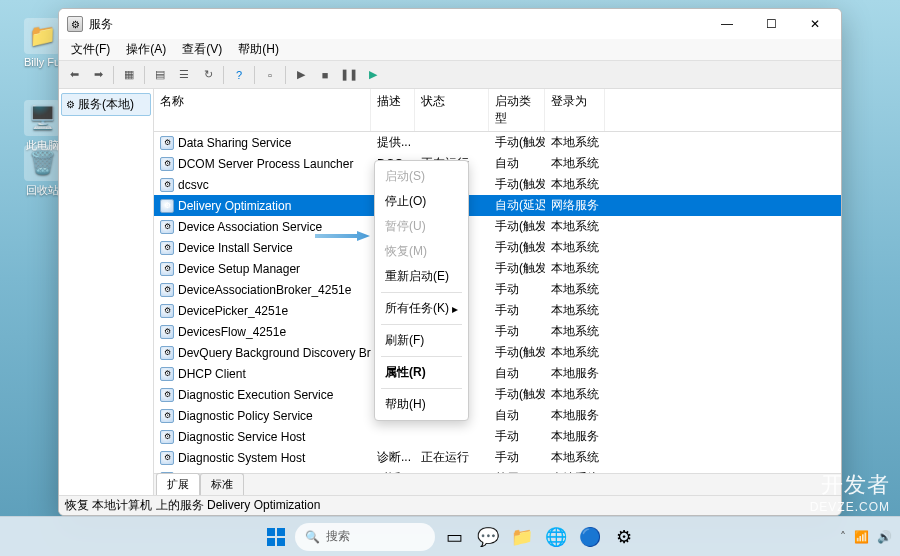  What do you see at coordinates (422, 252) in the screenshot?
I see `context-menu-item: 恢复(M)` at bounding box center [422, 252].